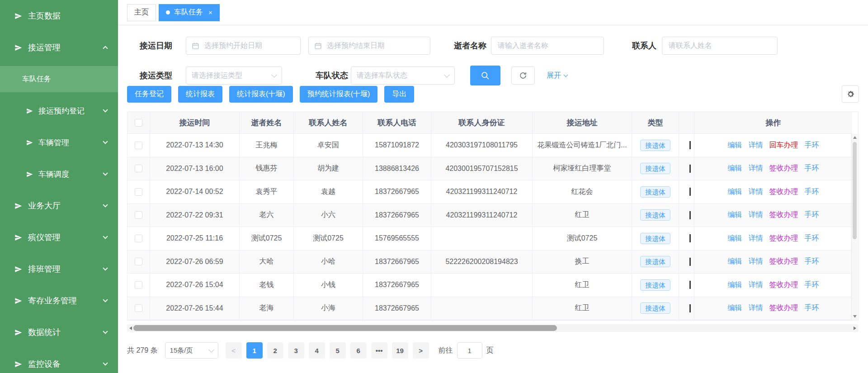  Describe the element at coordinates (720, 46) in the screenshot. I see `contact-name-input` at that location.